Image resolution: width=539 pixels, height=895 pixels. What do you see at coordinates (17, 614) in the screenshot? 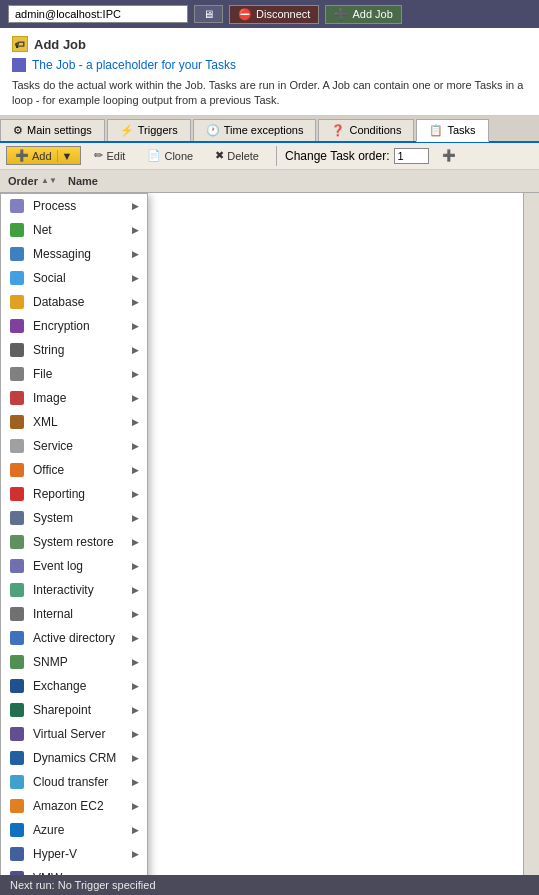
I see `internal-icon` at bounding box center [17, 614].